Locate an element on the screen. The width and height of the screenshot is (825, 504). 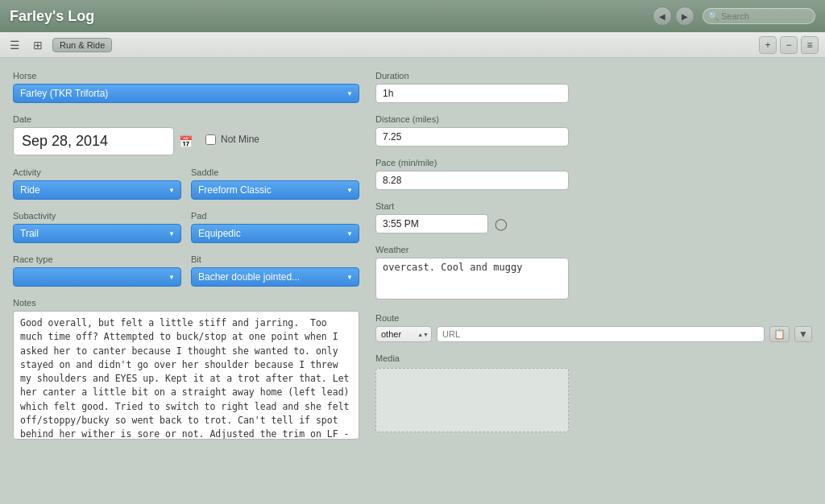
not-mine-wrap: Not Mine is located at coordinates (232, 132).